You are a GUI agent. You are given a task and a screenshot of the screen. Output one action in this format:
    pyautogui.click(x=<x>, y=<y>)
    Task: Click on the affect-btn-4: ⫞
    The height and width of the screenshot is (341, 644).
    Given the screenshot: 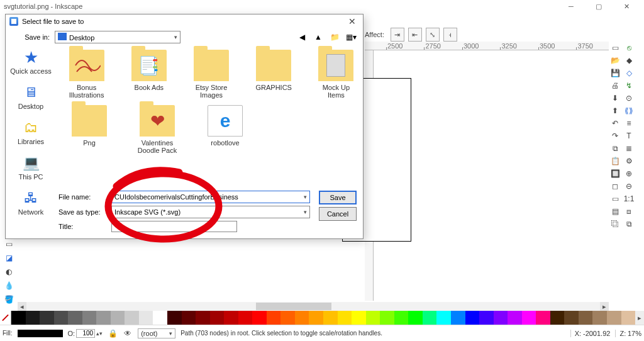 What is the action you would take?
    pyautogui.click(x=450, y=35)
    